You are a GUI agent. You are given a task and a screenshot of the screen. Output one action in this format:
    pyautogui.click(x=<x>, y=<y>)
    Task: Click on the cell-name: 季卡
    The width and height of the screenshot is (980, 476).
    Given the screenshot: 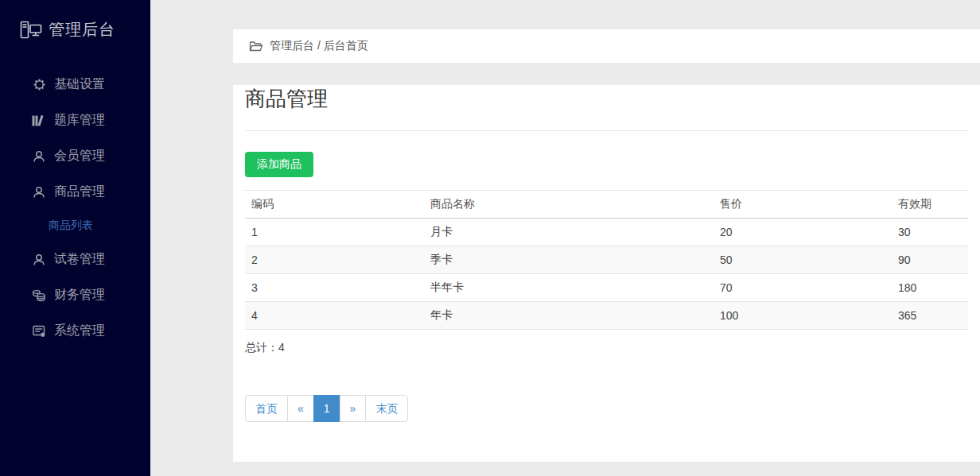 What is the action you would take?
    pyautogui.click(x=569, y=261)
    